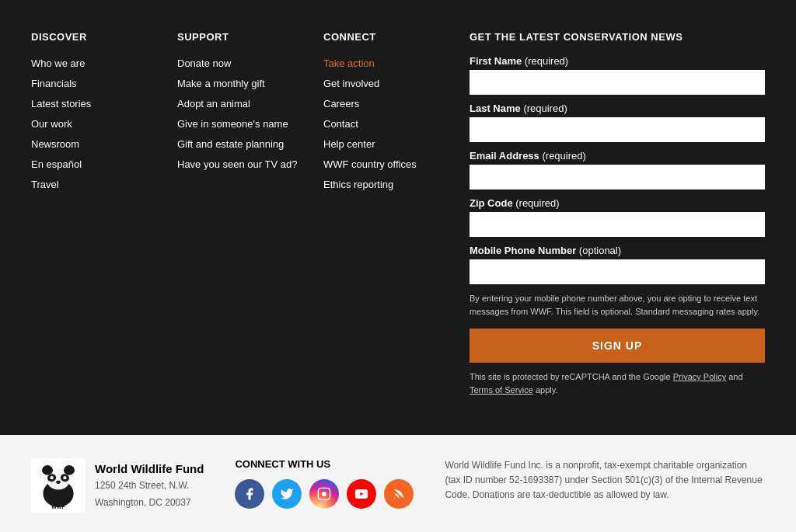  I want to click on phone-input, so click(617, 272).